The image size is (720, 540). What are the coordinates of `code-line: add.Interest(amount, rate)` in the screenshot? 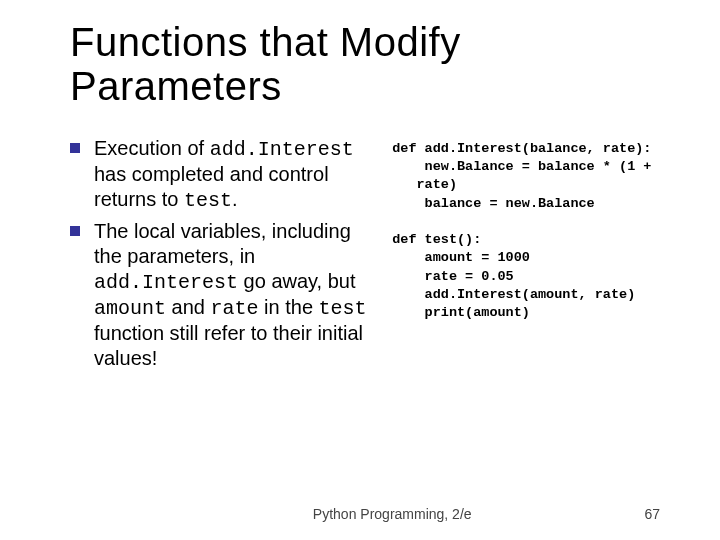 It's located at (536, 295).